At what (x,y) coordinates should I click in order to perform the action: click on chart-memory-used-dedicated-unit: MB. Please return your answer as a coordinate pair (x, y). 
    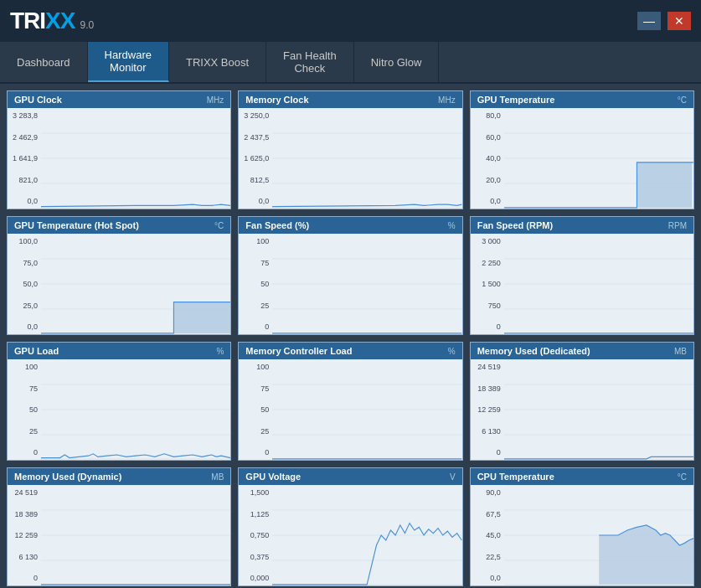
    Looking at the image, I should click on (680, 352).